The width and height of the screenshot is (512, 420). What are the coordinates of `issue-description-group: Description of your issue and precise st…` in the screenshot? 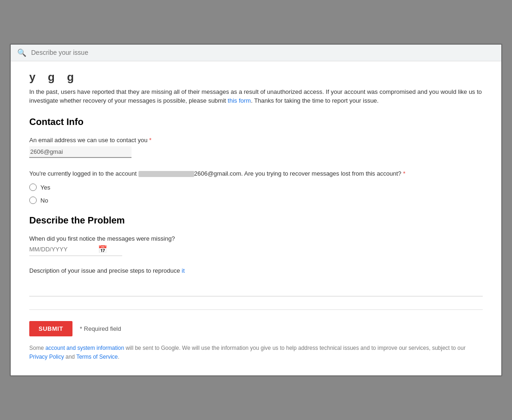 It's located at (256, 282).